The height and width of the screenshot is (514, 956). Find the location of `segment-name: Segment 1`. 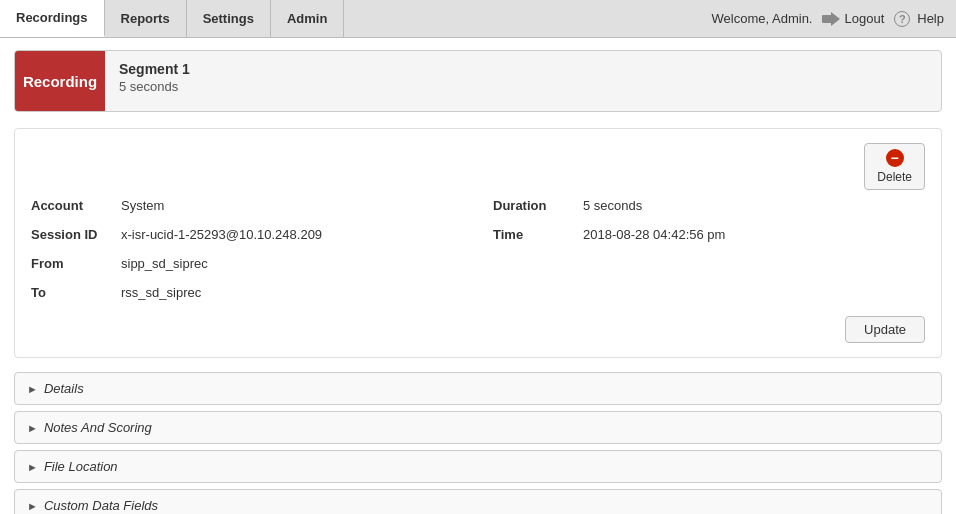

segment-name: Segment 1 is located at coordinates (523, 69).